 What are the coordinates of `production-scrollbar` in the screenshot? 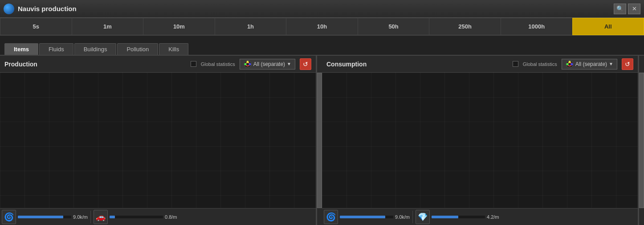 It's located at (319, 140).